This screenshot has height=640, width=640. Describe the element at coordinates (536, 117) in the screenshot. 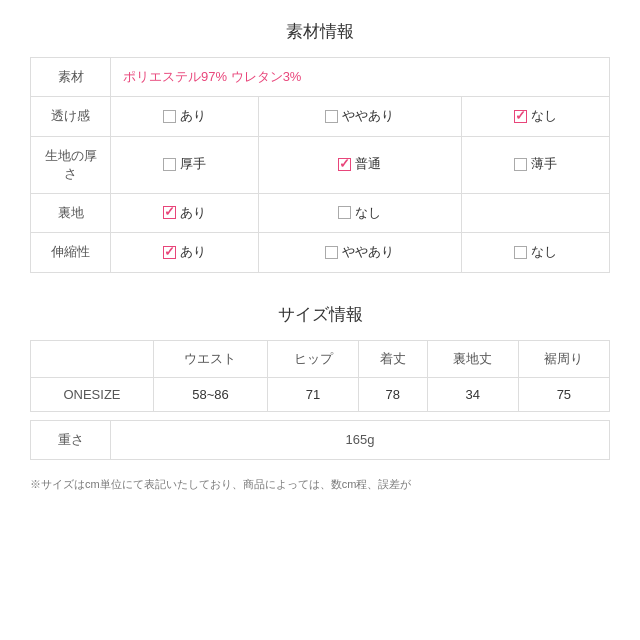

I see `option-cell-1-2: なし` at that location.